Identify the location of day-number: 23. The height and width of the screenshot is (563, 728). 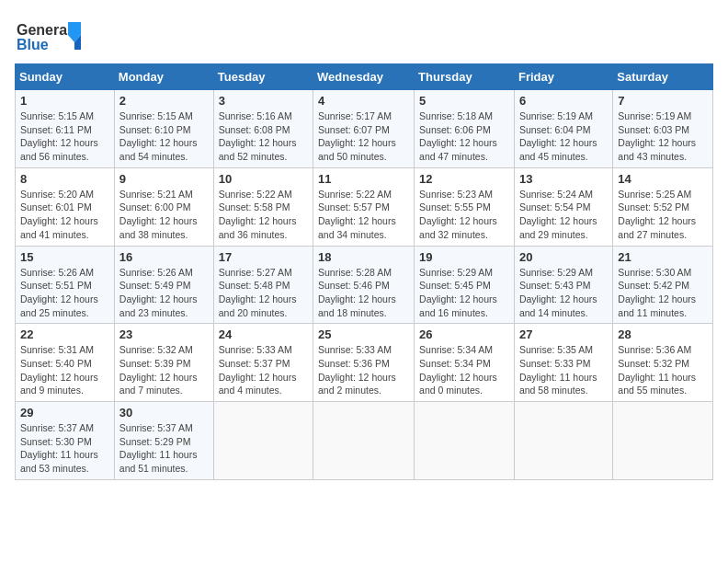
(164, 335).